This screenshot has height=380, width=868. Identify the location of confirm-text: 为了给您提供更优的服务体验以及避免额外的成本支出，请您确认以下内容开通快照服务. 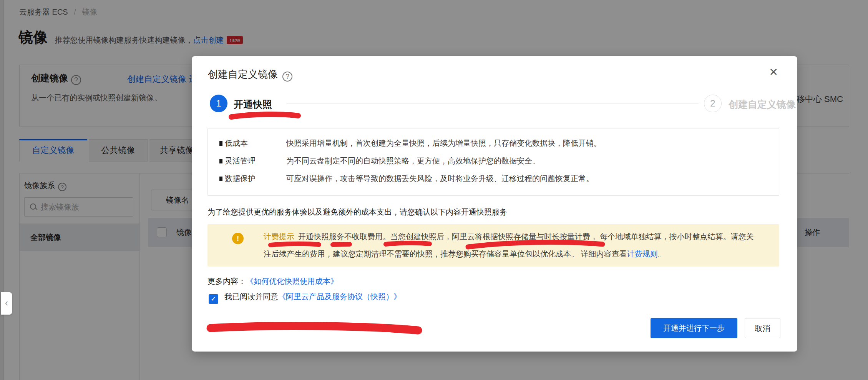
(357, 212).